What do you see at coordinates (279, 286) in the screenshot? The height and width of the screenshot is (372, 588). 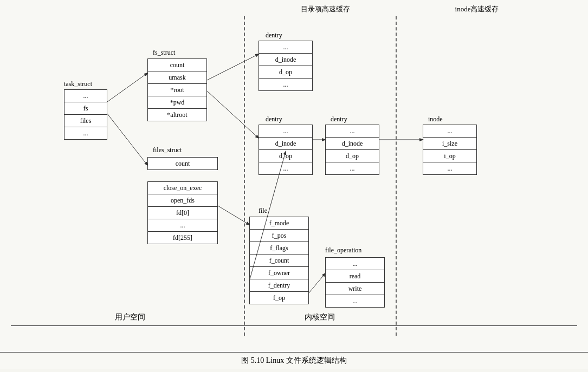 I see `file-fdentry: f_dentry` at bounding box center [279, 286].